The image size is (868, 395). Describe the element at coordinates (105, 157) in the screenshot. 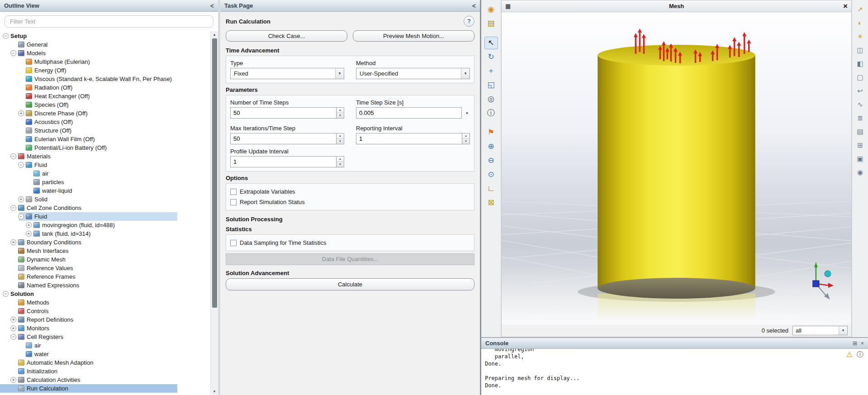

I see `tree-item-materials: −Materials` at that location.